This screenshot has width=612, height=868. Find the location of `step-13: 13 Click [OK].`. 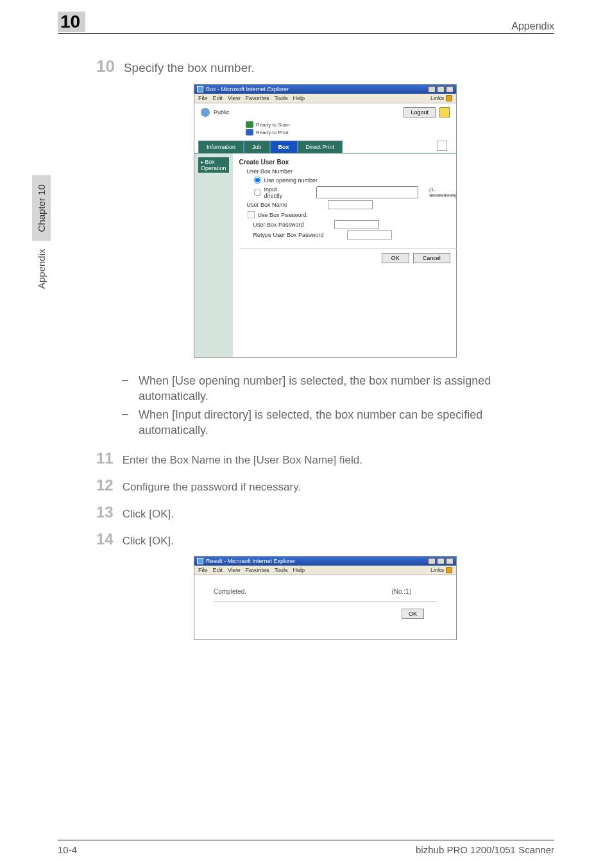

step-13: 13 Click [OK]. is located at coordinates (325, 512).